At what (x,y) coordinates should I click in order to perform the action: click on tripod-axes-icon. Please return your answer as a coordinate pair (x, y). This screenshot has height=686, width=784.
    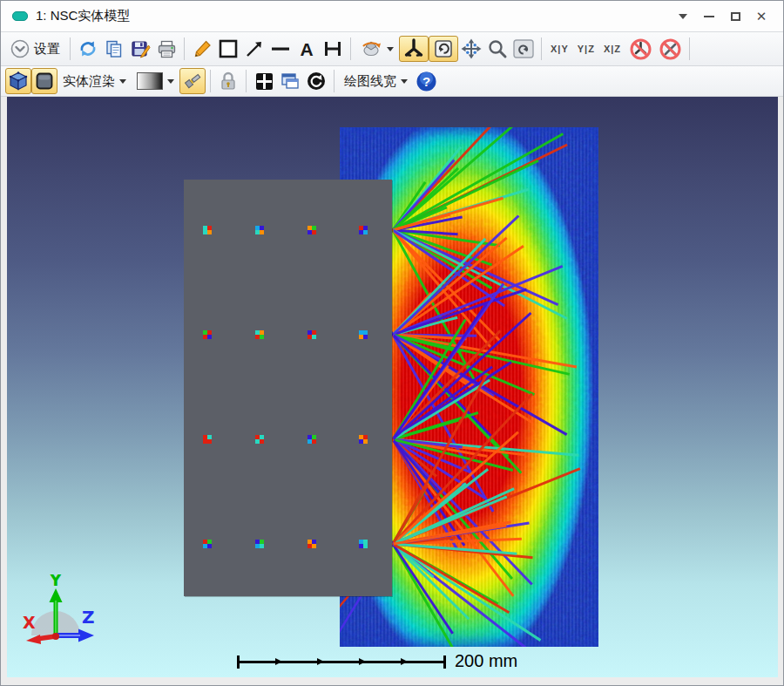
    Looking at the image, I should click on (414, 49).